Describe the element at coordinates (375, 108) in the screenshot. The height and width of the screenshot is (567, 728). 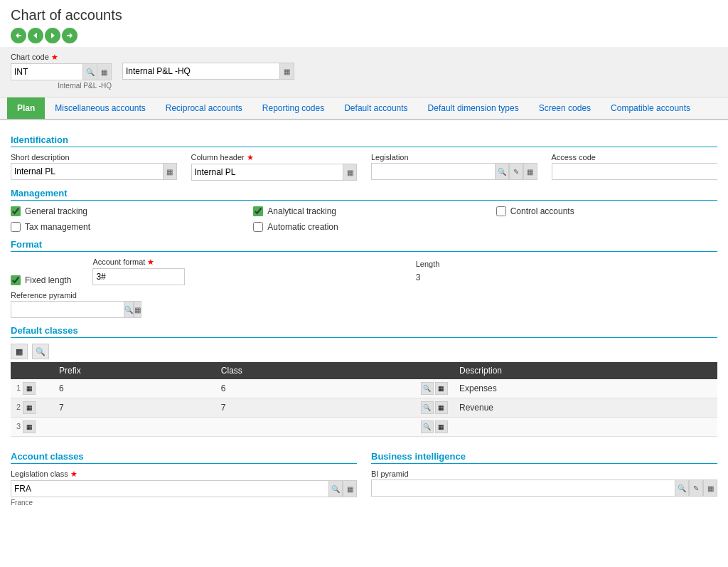
I see `tab-default-accounts: Default accounts` at that location.